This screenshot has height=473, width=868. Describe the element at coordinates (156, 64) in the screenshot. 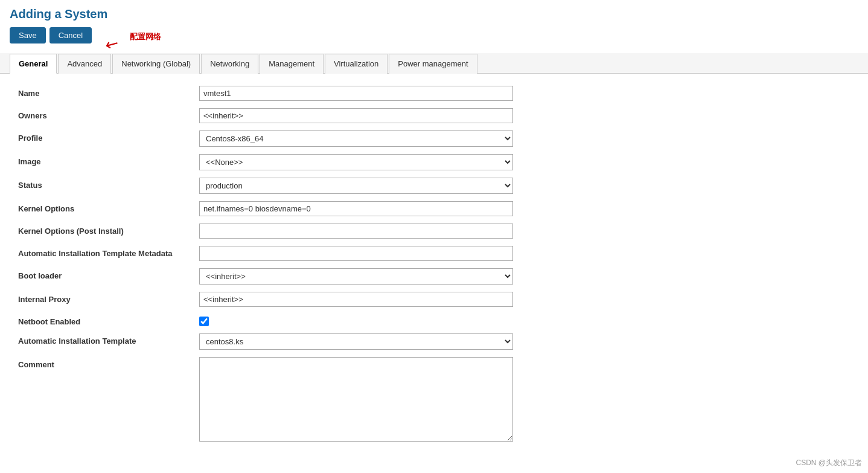

I see `tab-networking-global: Networking (Global)` at that location.